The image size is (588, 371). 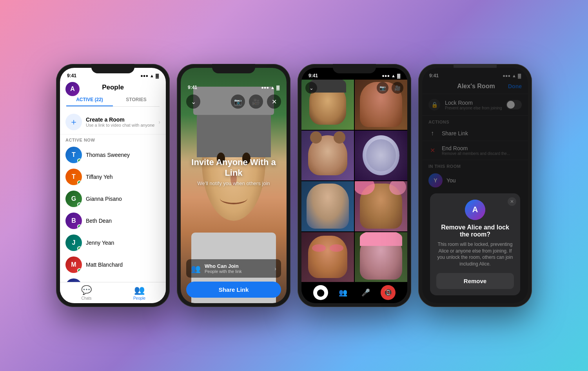 I want to click on create-room-title: Create a Room, so click(x=120, y=120).